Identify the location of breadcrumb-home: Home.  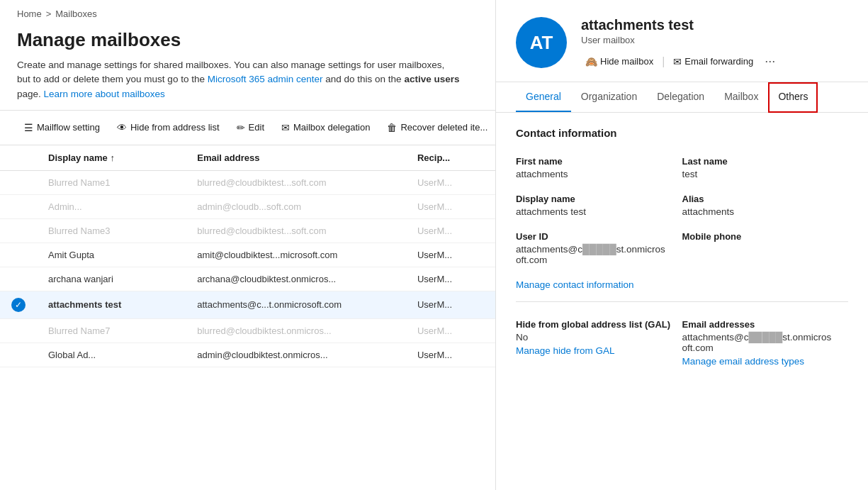
(30, 14).